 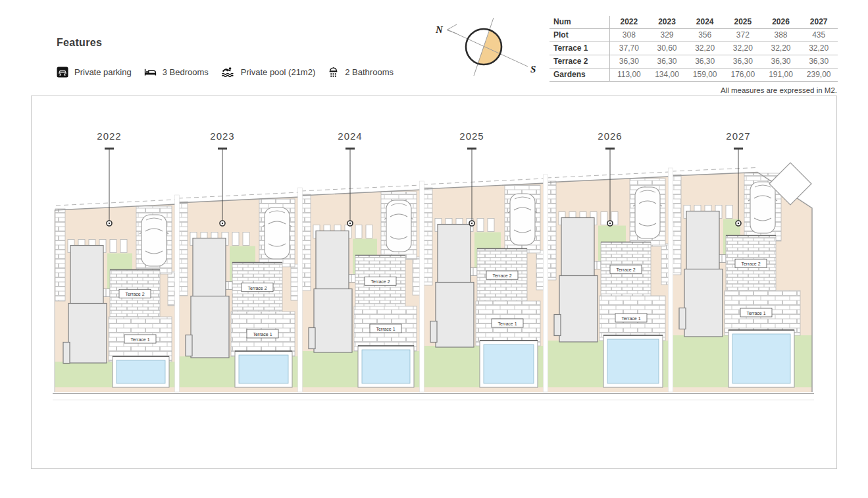 I want to click on year-label: 2023, so click(x=222, y=136).